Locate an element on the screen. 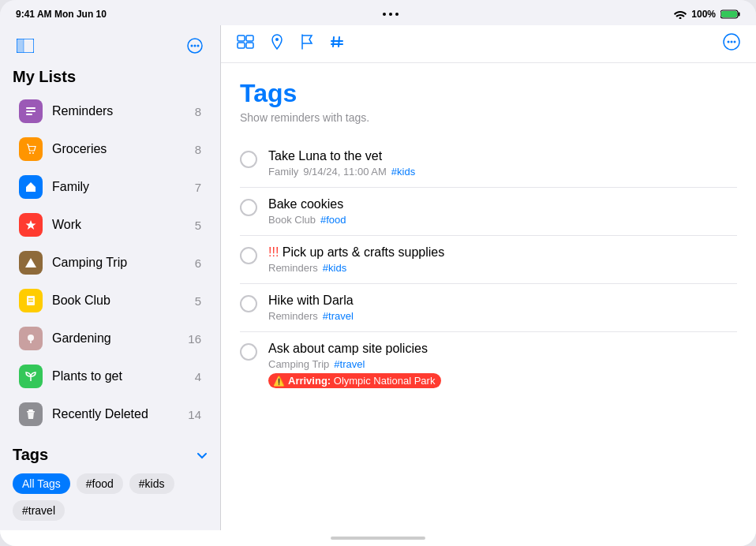 The image size is (756, 546). tag-kids: #kids is located at coordinates (152, 484).